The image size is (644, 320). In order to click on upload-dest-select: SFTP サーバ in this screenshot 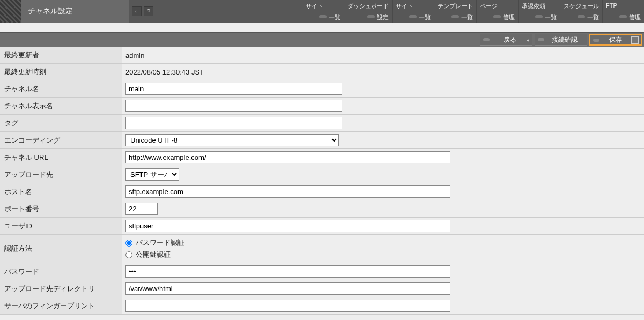, I will do `click(152, 175)`.